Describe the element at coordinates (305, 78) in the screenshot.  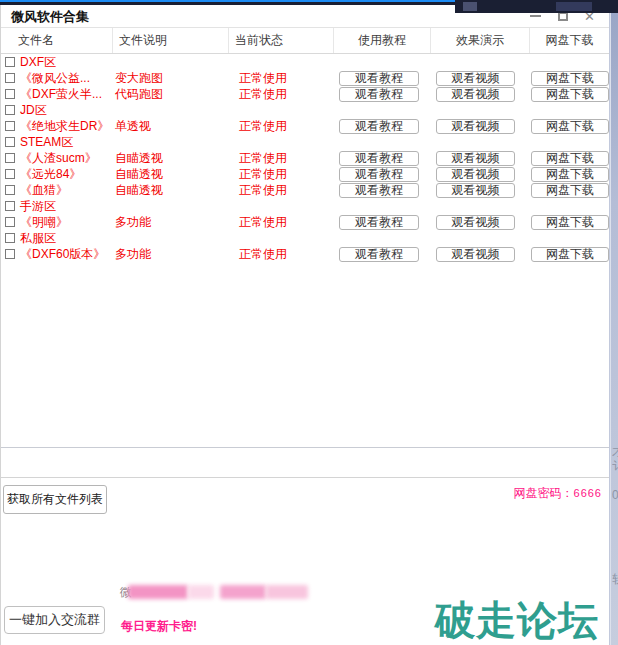
I see `table-row: 《微风公益... 变大跑图 正常使用 观看教程 观看视频 网盘下载` at that location.